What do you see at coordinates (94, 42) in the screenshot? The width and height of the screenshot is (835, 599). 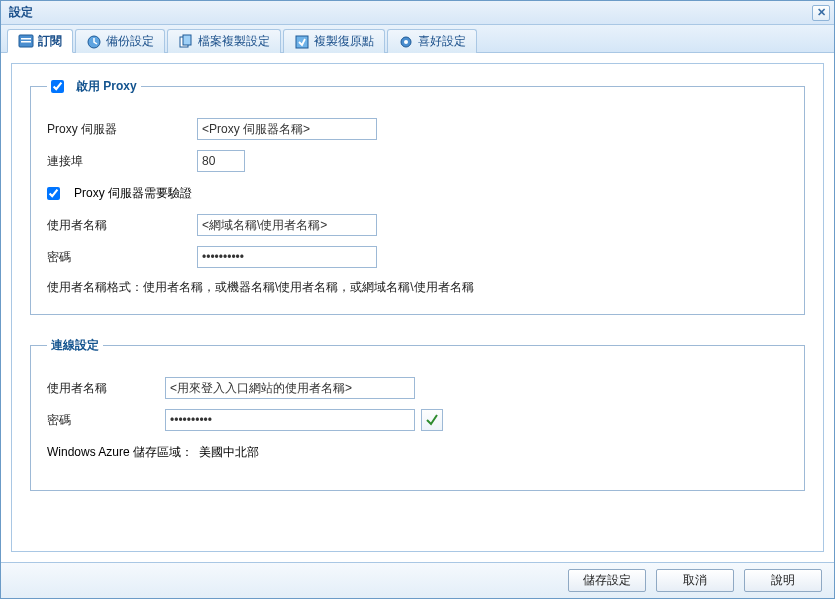 I see `backup-icon` at bounding box center [94, 42].